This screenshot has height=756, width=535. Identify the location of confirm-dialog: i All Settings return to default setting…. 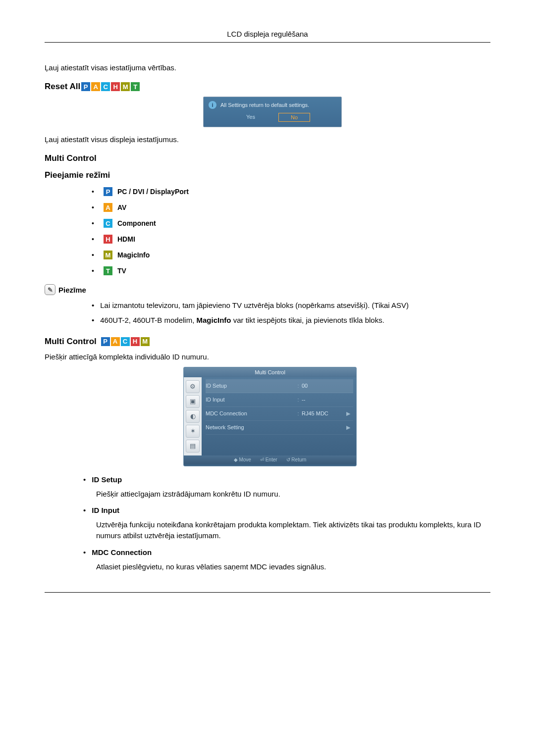
(272, 112).